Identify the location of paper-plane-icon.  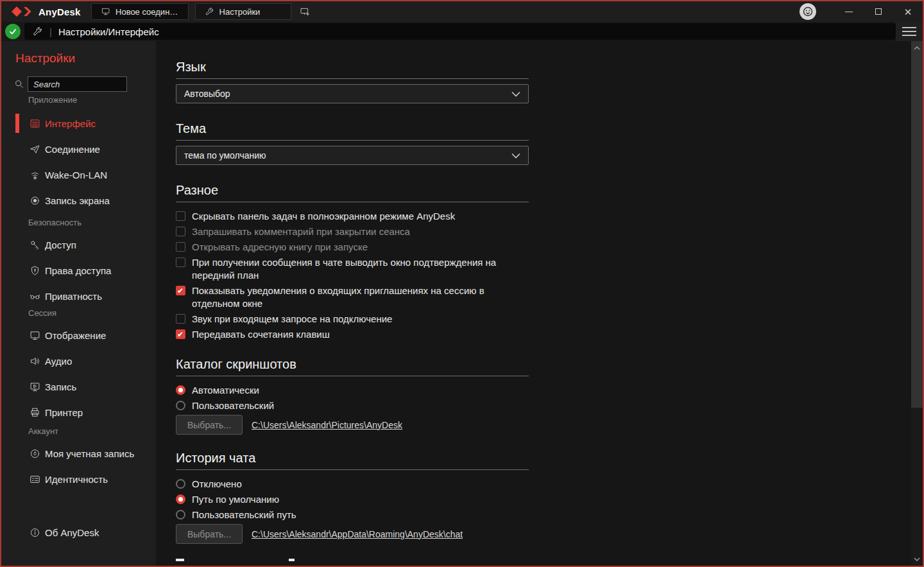
(35, 149).